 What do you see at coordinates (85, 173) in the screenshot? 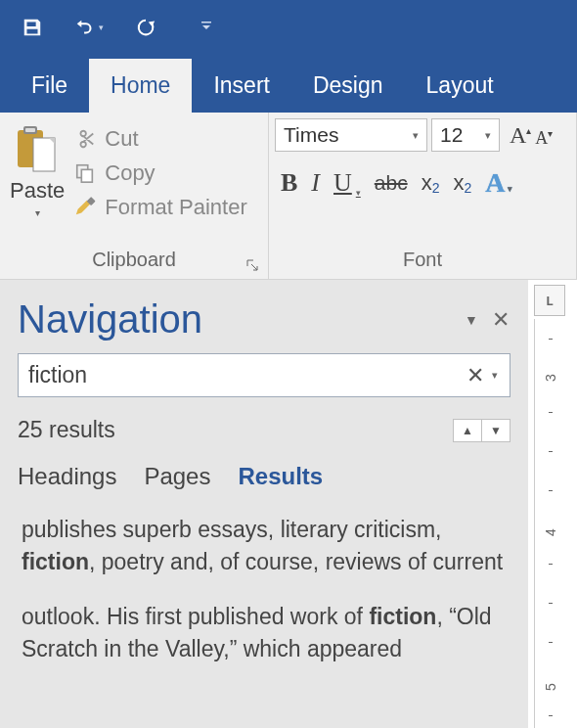
I see `copy-icon` at bounding box center [85, 173].